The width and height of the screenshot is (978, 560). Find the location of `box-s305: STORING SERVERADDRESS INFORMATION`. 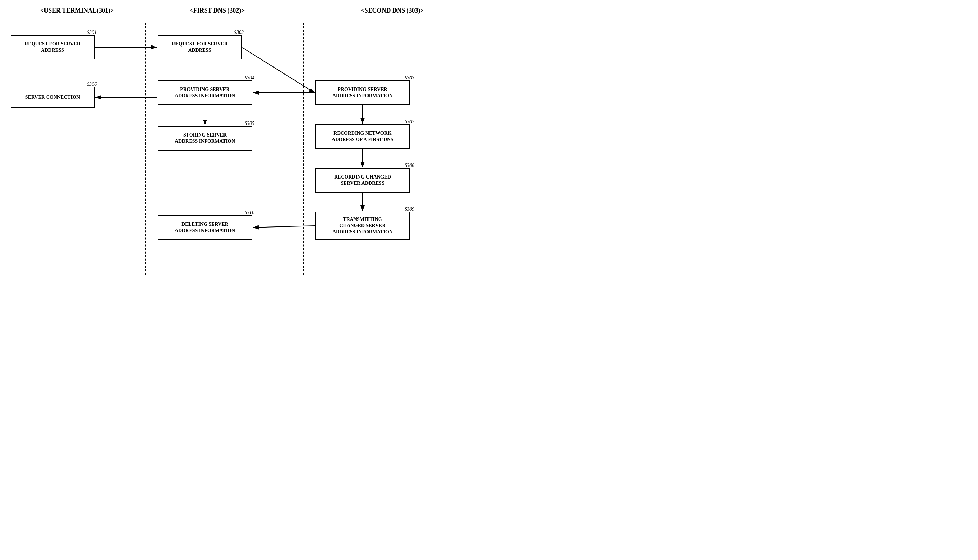

box-s305: STORING SERVERADDRESS INFORMATION is located at coordinates (205, 138).